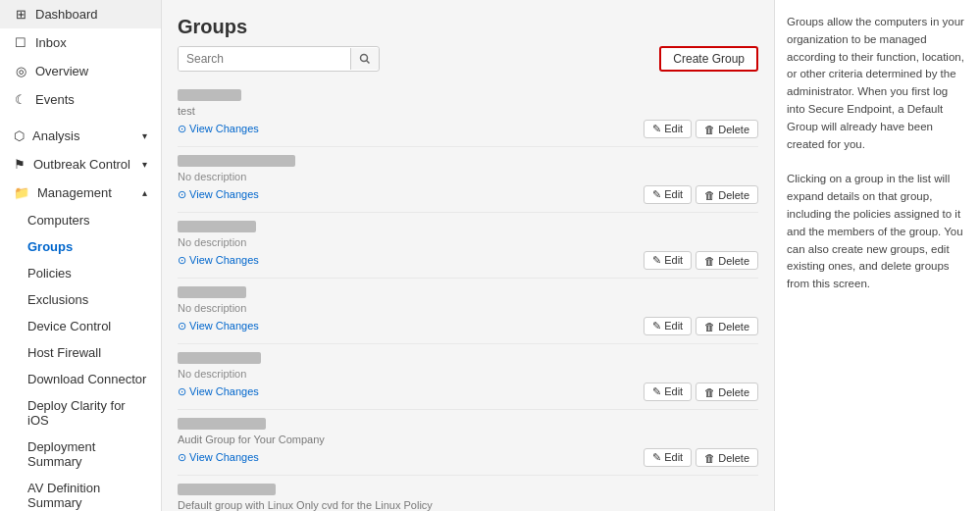 This screenshot has width=980, height=511. What do you see at coordinates (80, 247) in the screenshot?
I see `sidebar-item-groups: Groups` at bounding box center [80, 247].